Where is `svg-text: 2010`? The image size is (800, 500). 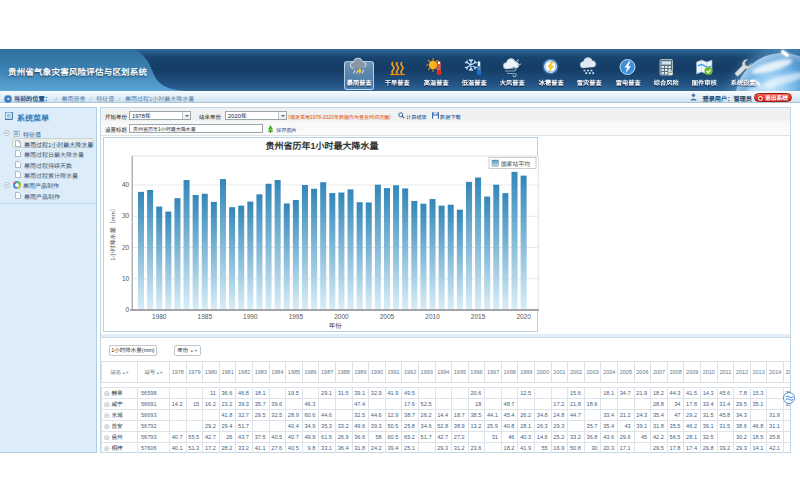
svg-text: 2010 is located at coordinates (432, 316).